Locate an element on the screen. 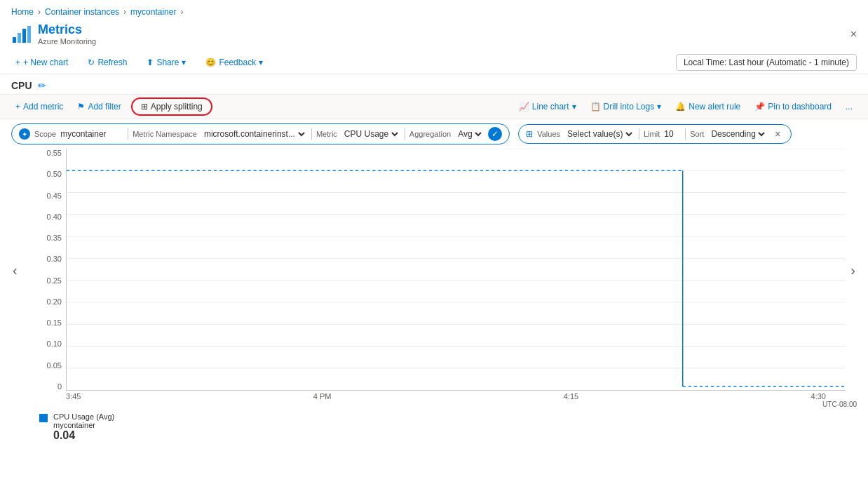 The width and height of the screenshot is (868, 491). legend-color-swatch is located at coordinates (43, 418).